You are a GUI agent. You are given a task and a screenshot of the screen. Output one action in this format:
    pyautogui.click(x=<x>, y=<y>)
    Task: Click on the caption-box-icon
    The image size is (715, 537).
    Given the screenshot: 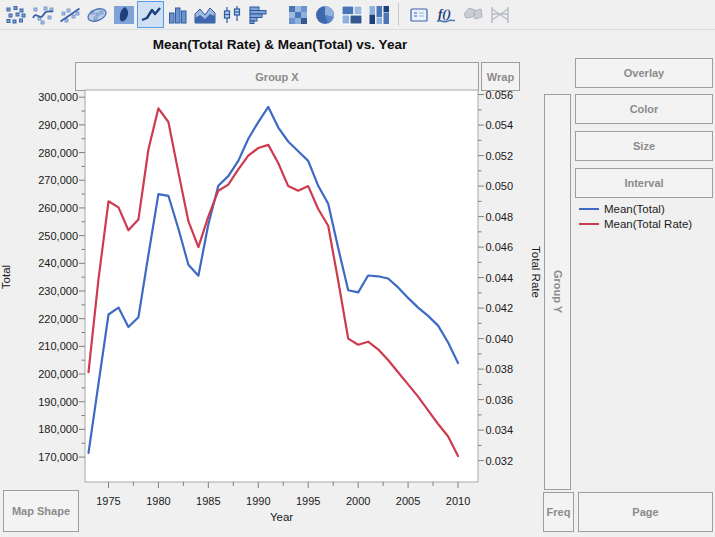 What is the action you would take?
    pyautogui.click(x=419, y=15)
    